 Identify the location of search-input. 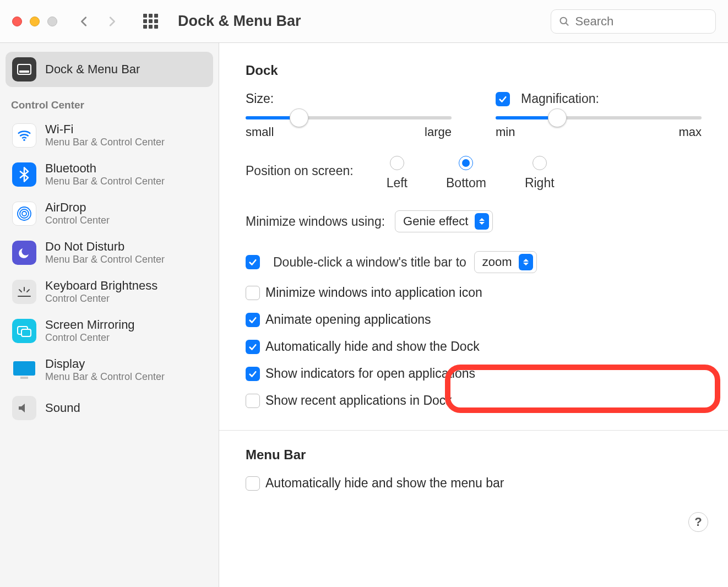
(642, 21).